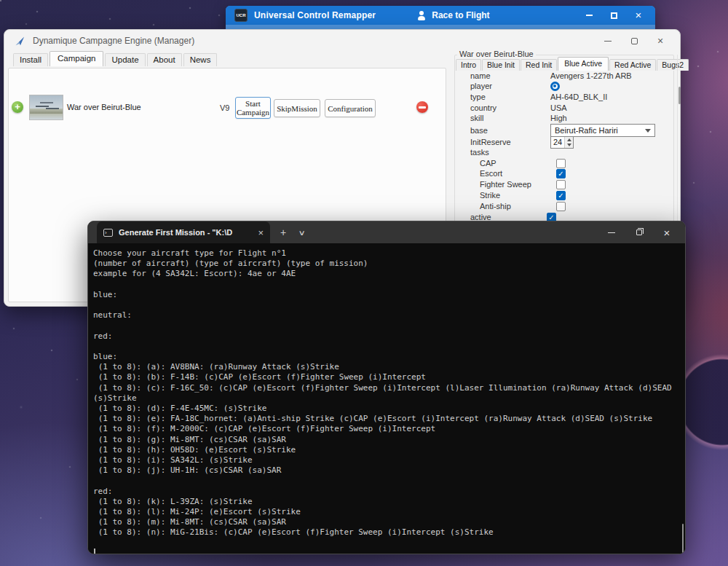  Describe the element at coordinates (440, 15) in the screenshot. I see `ucr-titlebar: UCR Universal Control Remapper Race to F…` at that location.